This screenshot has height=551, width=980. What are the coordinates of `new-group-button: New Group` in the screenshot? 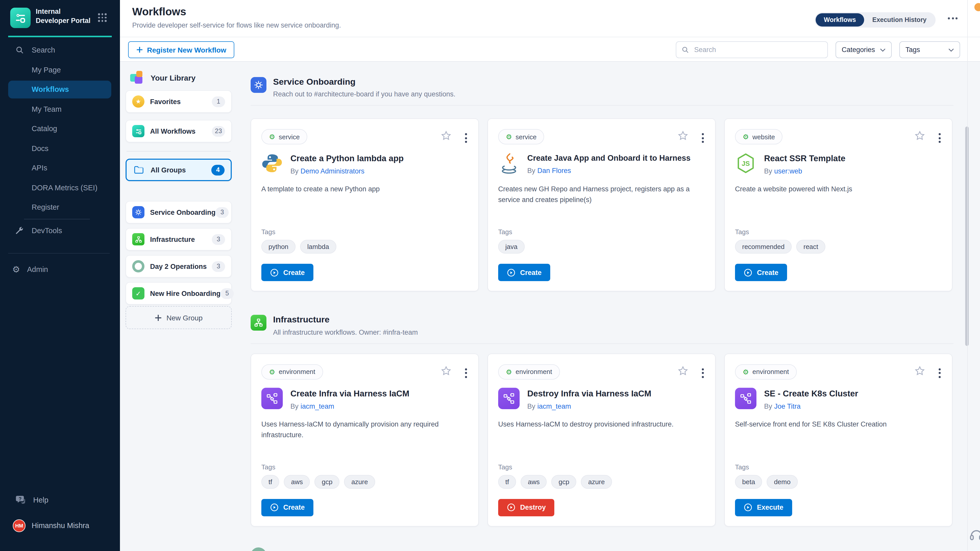 It's located at (179, 318).